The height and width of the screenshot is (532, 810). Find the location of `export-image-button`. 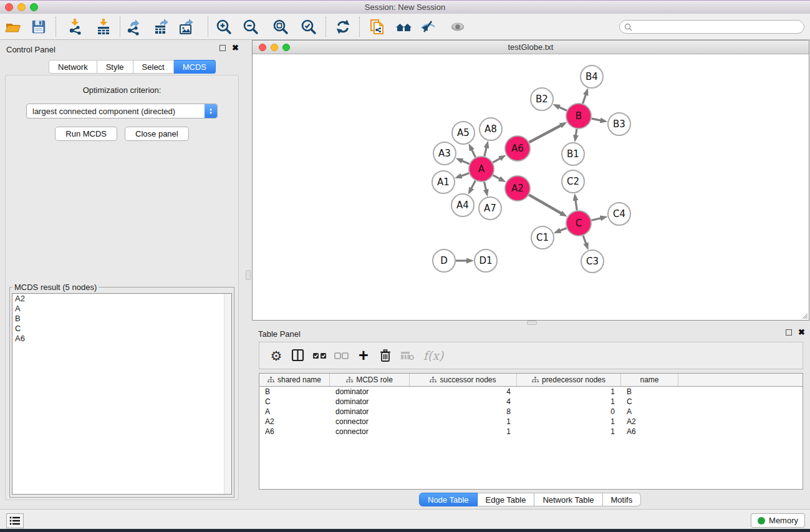

export-image-button is located at coordinates (186, 27).